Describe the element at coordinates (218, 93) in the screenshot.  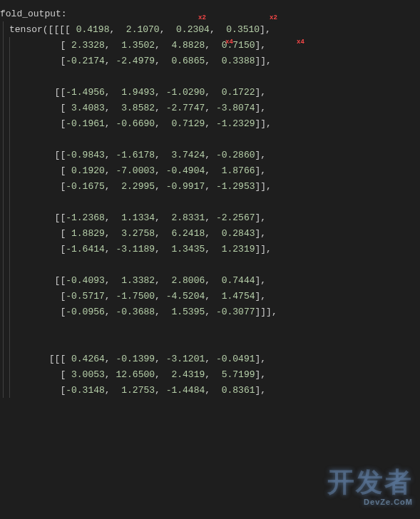
I see `tensor-text: [[-1.4956, 1.9493, -1.0290, 0.1722],` at that location.